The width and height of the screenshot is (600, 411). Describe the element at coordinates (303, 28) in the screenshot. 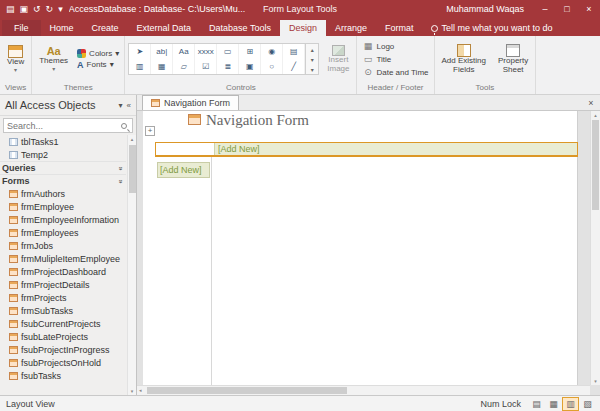

I see `tab-design: Design` at that location.